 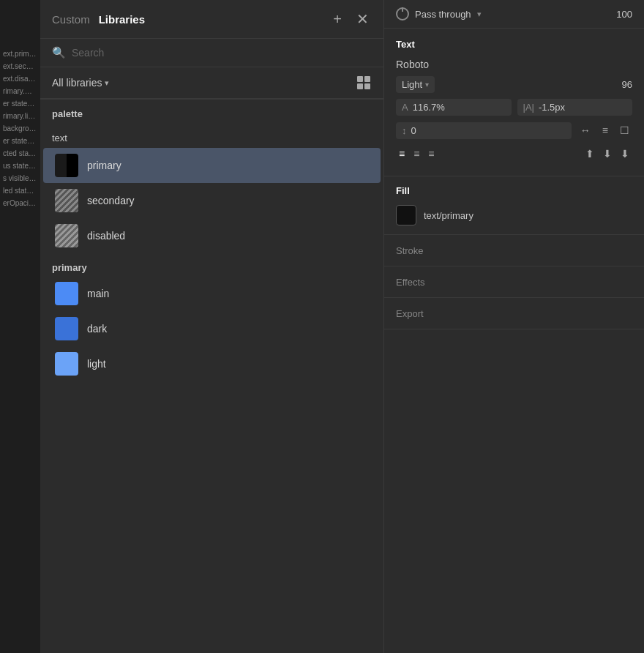 I want to click on fill-section: Fill text/primary, so click(x=514, y=206).